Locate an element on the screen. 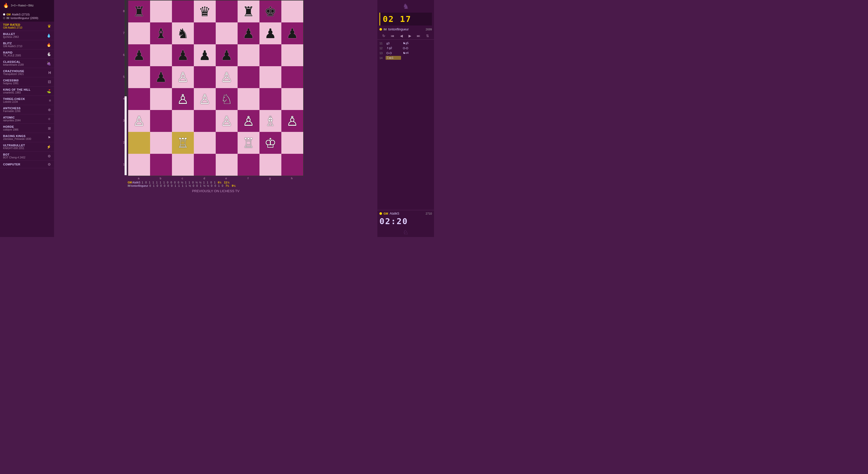 The image size is (868, 474). square-d8: ♛ is located at coordinates (205, 11).